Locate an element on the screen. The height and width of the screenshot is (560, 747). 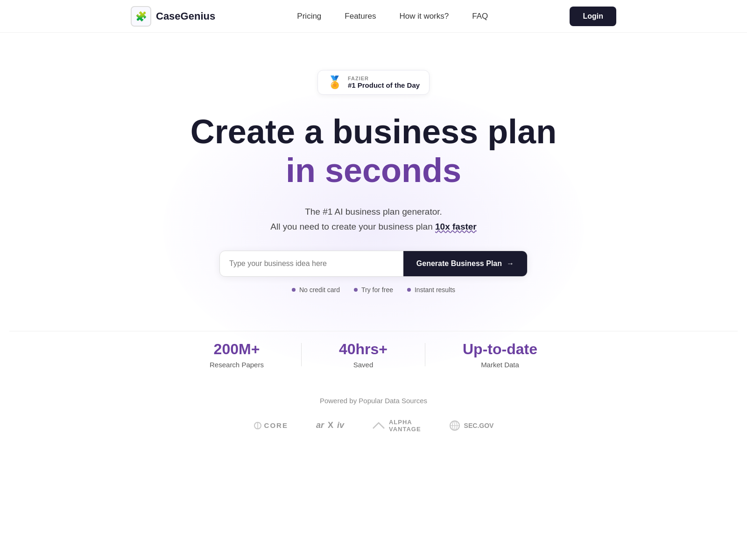
stat-number-saved: 40hrs+ is located at coordinates (363, 349).